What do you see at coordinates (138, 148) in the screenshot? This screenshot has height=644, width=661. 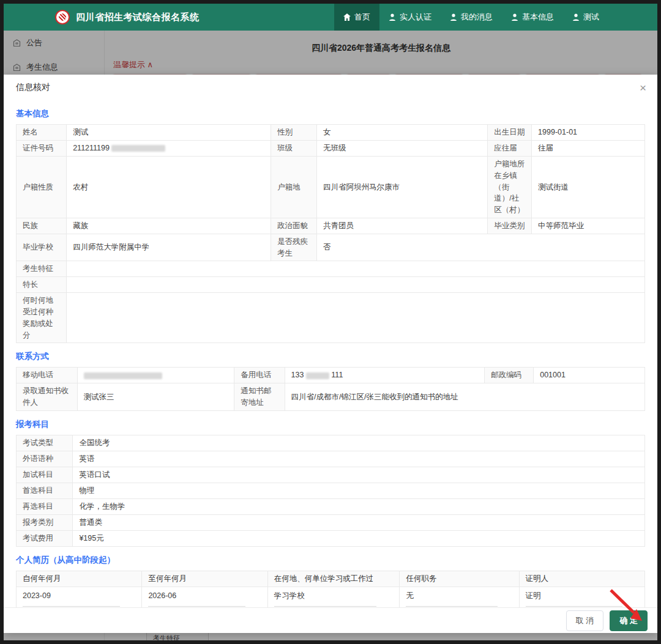 I see `redacted-id` at bounding box center [138, 148].